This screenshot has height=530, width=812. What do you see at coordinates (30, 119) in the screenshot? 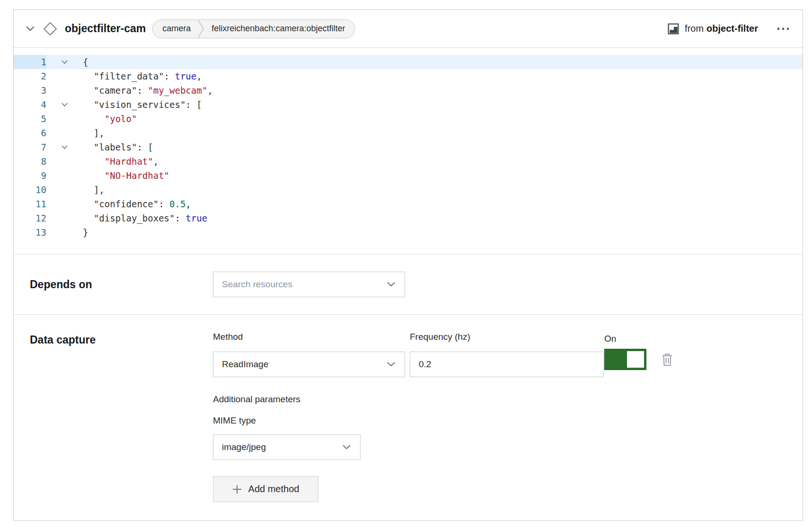
I see `line-number: 5` at bounding box center [30, 119].